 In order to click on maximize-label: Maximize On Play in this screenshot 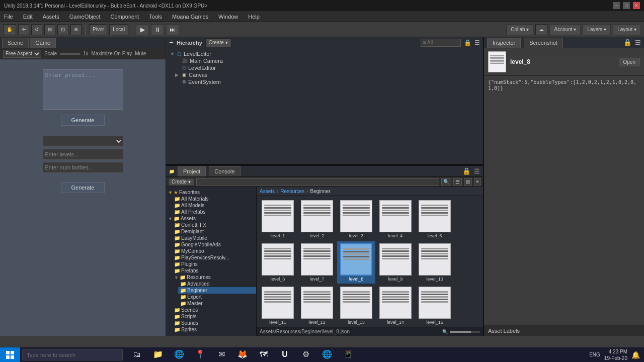, I will do `click(112, 53)`.